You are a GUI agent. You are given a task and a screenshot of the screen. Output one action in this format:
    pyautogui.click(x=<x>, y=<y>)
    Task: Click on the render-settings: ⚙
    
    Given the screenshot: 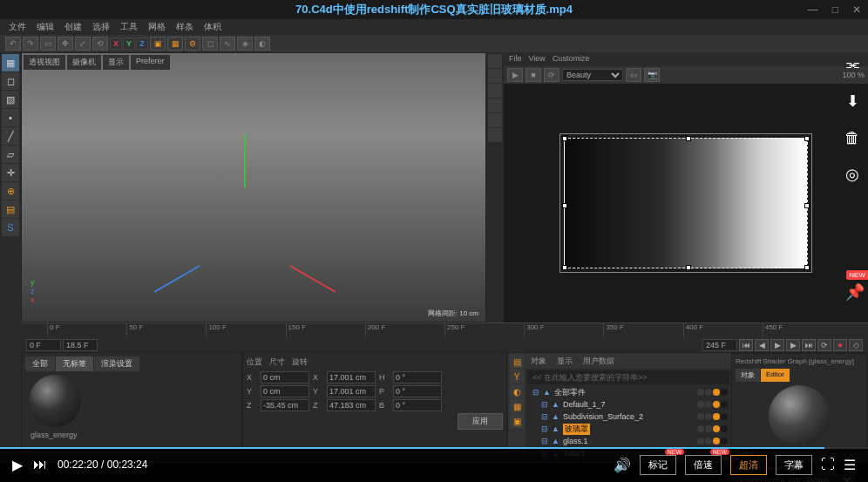 What is the action you would take?
    pyautogui.click(x=193, y=44)
    